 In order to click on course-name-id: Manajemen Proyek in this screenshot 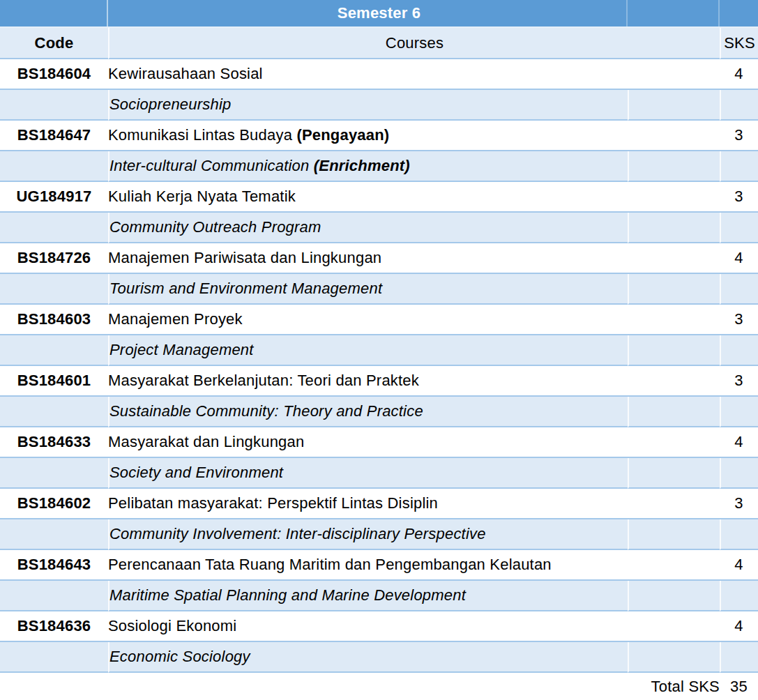, I will do `click(368, 320)`.